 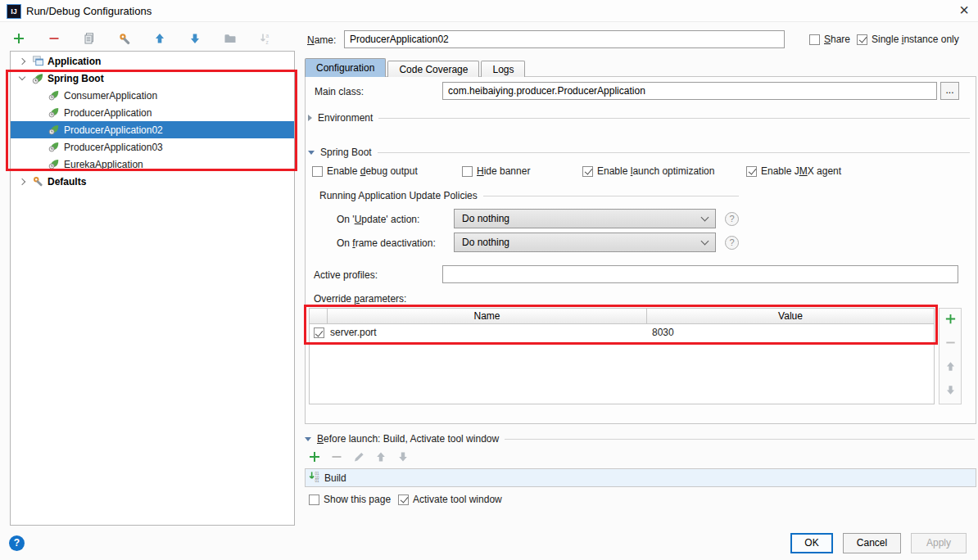 I want to click on collapsed-triangle-icon, so click(x=310, y=118).